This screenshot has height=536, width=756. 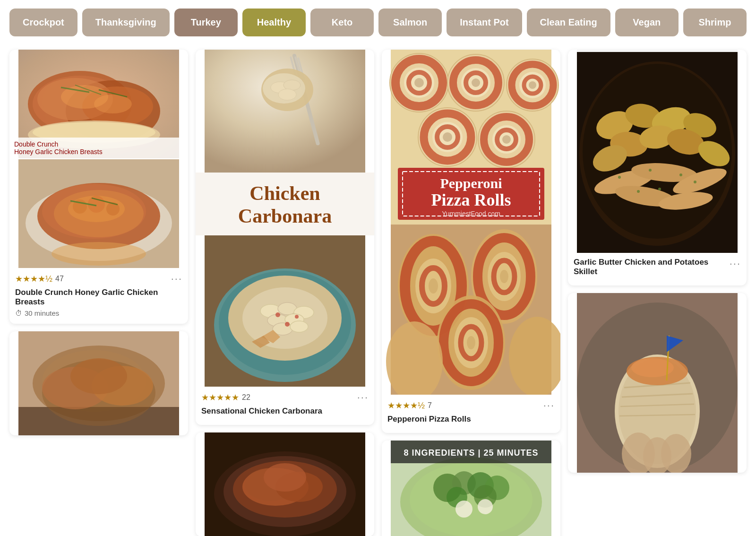 I want to click on card-body-garlic-butter: Garlic Butter Chicken and Potatoes Skill…, so click(x=657, y=269).